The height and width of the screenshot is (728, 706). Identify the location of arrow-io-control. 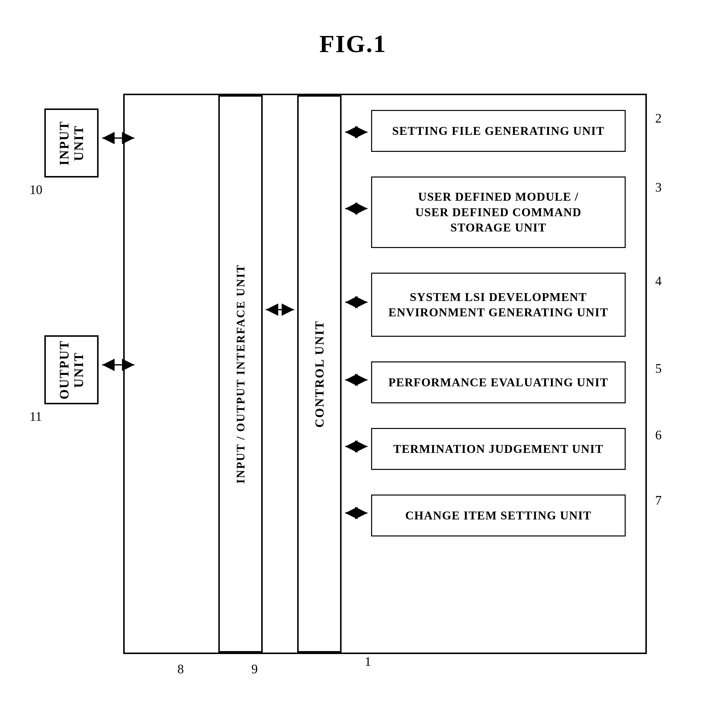
(280, 310).